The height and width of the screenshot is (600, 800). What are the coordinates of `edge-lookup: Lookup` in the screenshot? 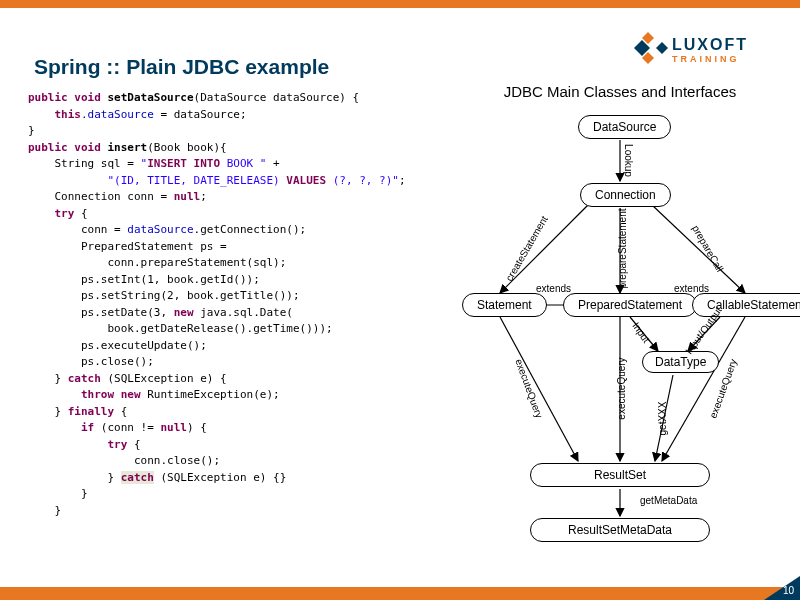 It's located at (628, 160).